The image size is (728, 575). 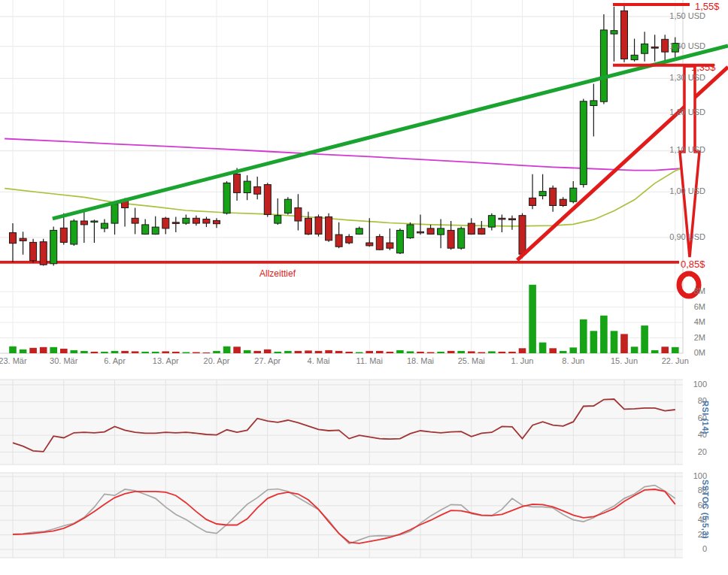 I want to click on date-axis-tick: 23. Mär, so click(x=18, y=361).